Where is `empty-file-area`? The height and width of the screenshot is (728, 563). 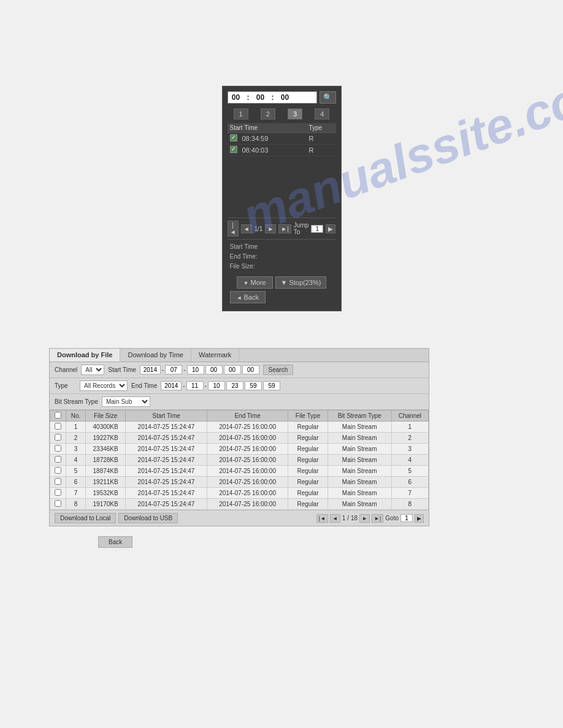
empty-file-area is located at coordinates (282, 187).